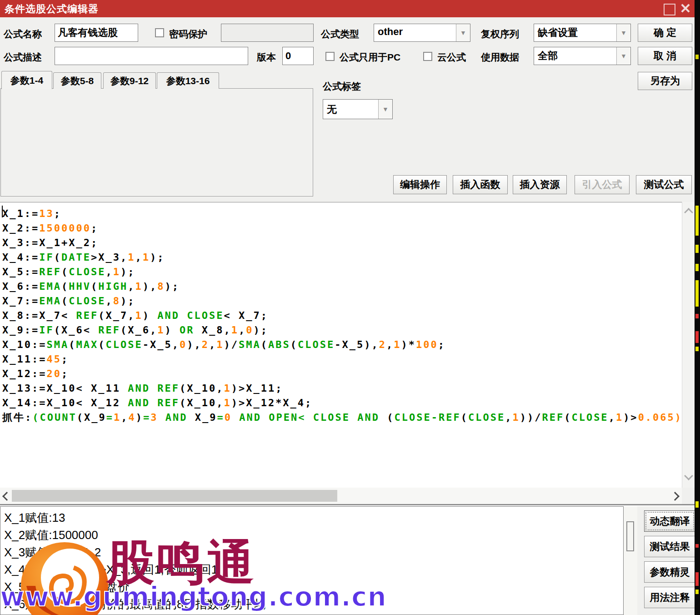 Image resolution: width=700 pixels, height=615 pixels. Describe the element at coordinates (630, 536) in the screenshot. I see `translation-scroll-thumb` at that location.